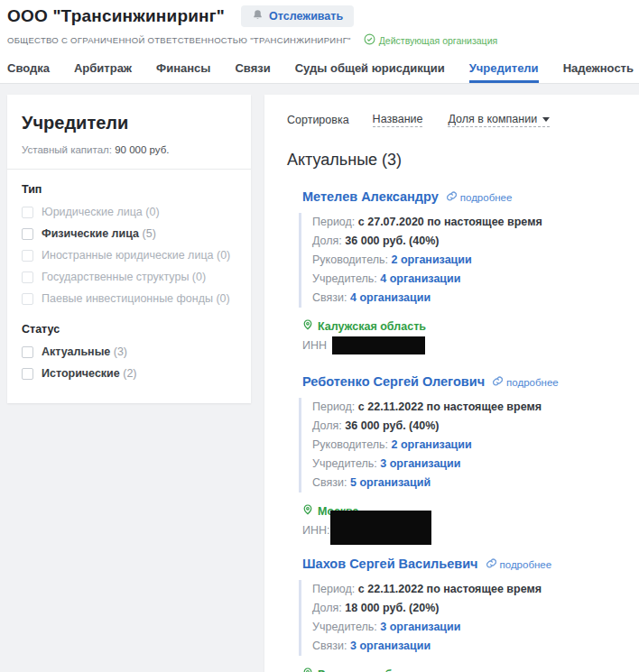 This screenshot has width=639, height=672. What do you see at coordinates (253, 69) in the screenshot?
I see `tab-svyazi: Связи` at bounding box center [253, 69].